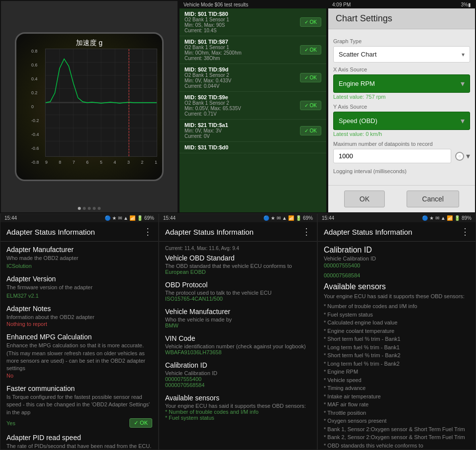 The height and width of the screenshot is (450, 476). I want to click on obd-item-5: MID: $31 TID:$d0, so click(253, 148).